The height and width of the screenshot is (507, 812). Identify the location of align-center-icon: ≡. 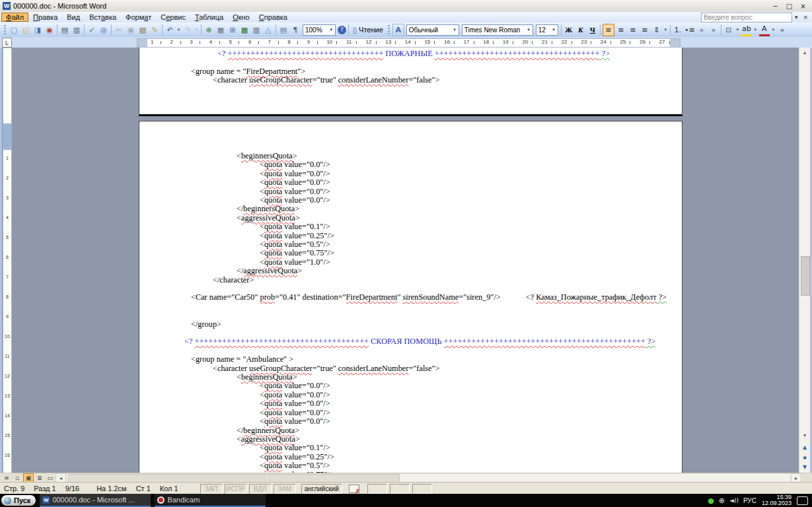
(621, 30).